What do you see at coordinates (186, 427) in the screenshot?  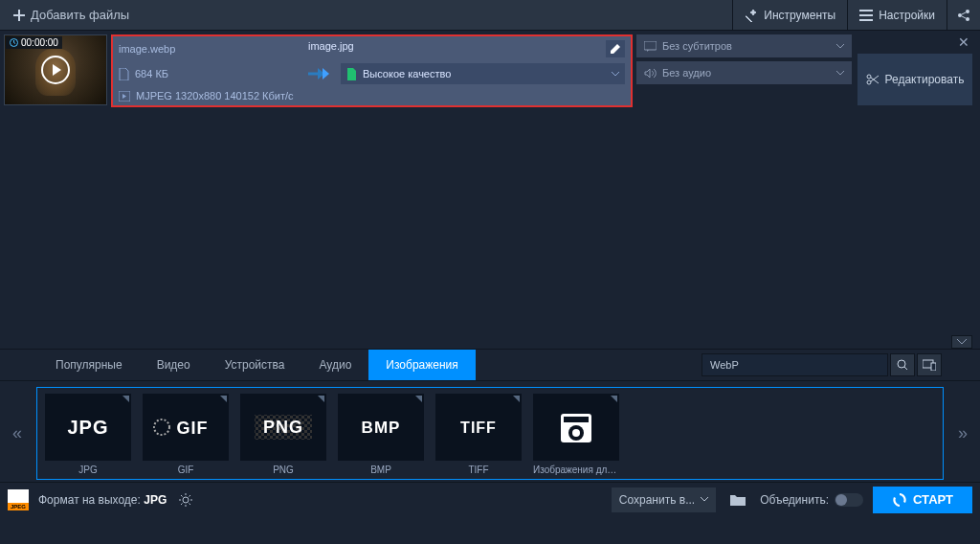 I see `format-tile-gif: GIF` at bounding box center [186, 427].